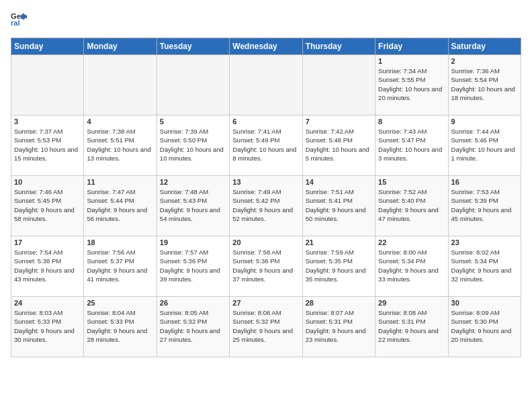 Image resolution: width=532 pixels, height=411 pixels. What do you see at coordinates (266, 327) in the screenshot?
I see `calendar-cell: 27Sunrise: 8:06 AMSunset: 5:32 PMDayligh…` at bounding box center [266, 327].